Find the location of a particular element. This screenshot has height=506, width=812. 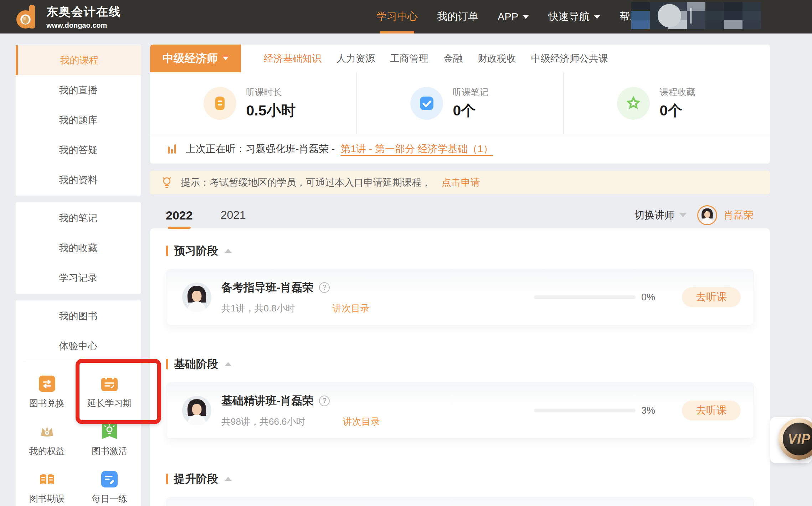

progress-label: 0% is located at coordinates (651, 297).